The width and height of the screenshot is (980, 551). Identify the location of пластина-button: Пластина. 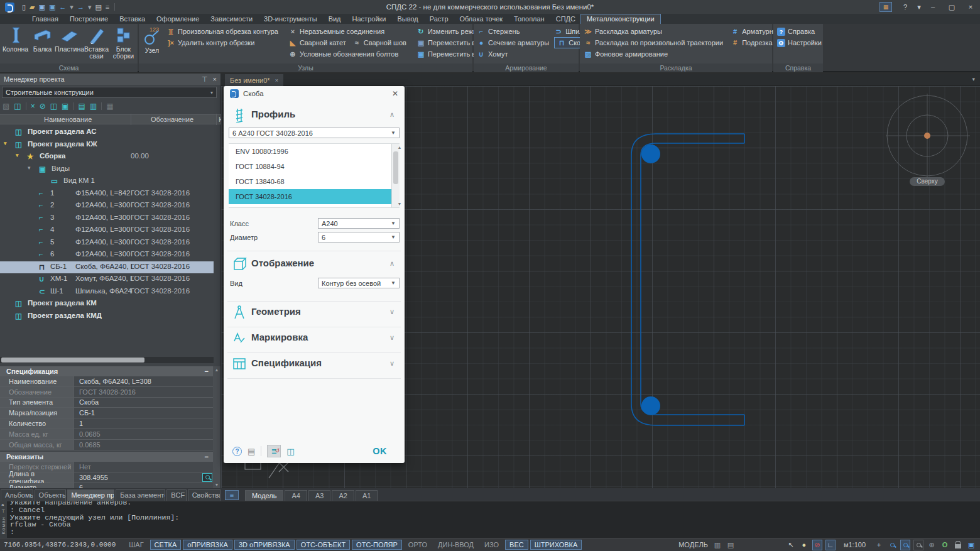
(69, 44).